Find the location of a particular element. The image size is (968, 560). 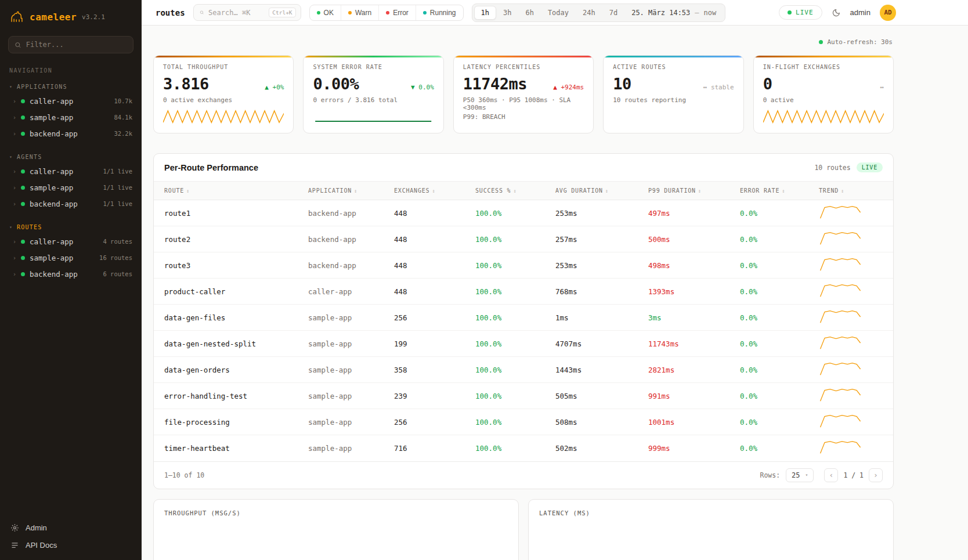

sidebar-item-caller-app: › caller-app 10.7k is located at coordinates (71, 101).